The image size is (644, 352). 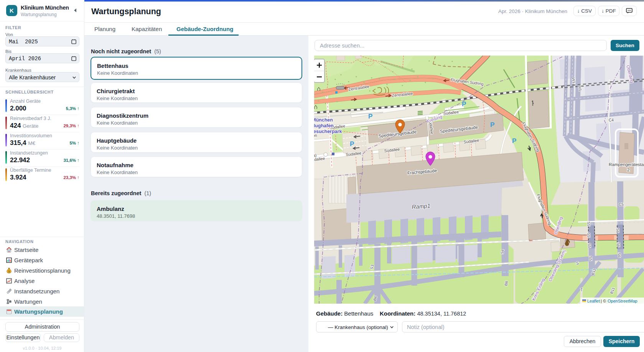 I want to click on svg-text: C5, so click(x=621, y=205).